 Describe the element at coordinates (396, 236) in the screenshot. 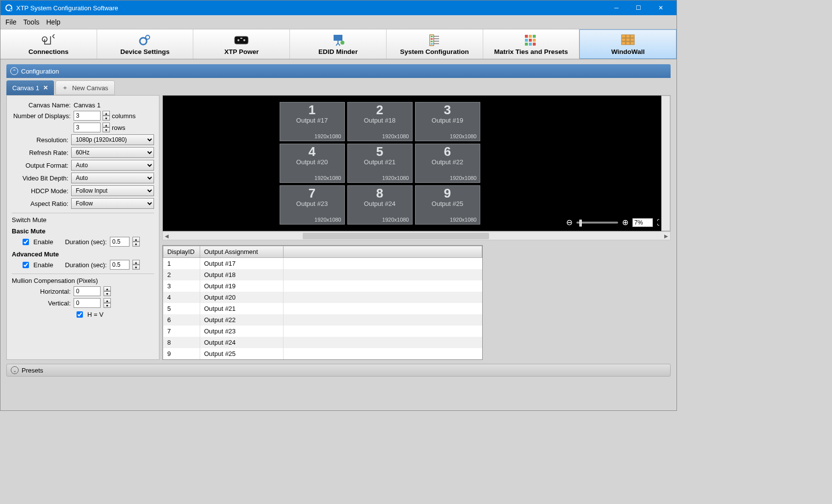

I see `scroll-thumb` at that location.